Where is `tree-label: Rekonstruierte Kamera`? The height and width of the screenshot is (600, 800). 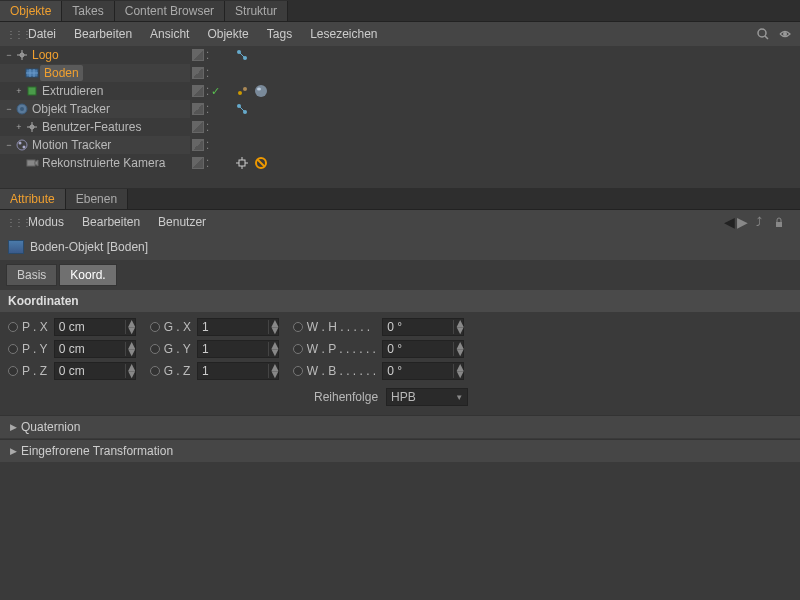
tree-label: Rekonstruierte Kamera is located at coordinates (102, 163).